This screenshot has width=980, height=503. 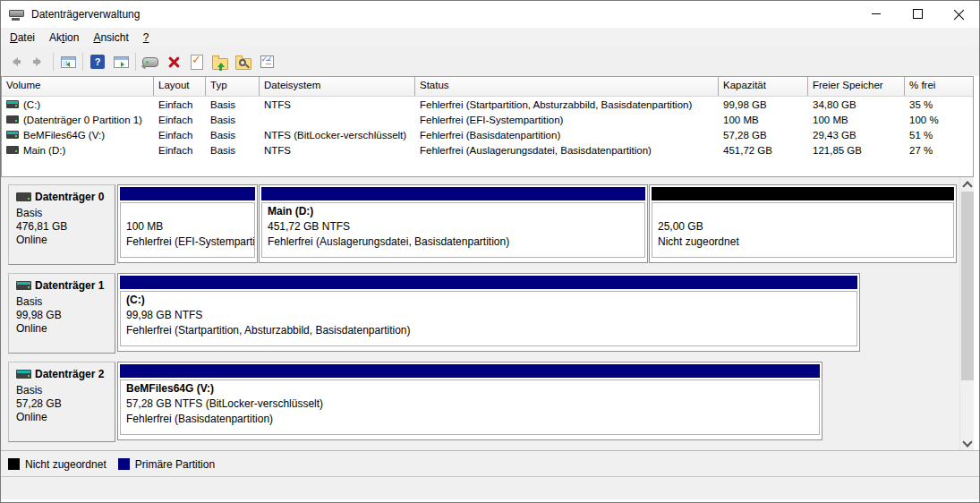 What do you see at coordinates (150, 63) in the screenshot?
I see `view-icon` at bounding box center [150, 63].